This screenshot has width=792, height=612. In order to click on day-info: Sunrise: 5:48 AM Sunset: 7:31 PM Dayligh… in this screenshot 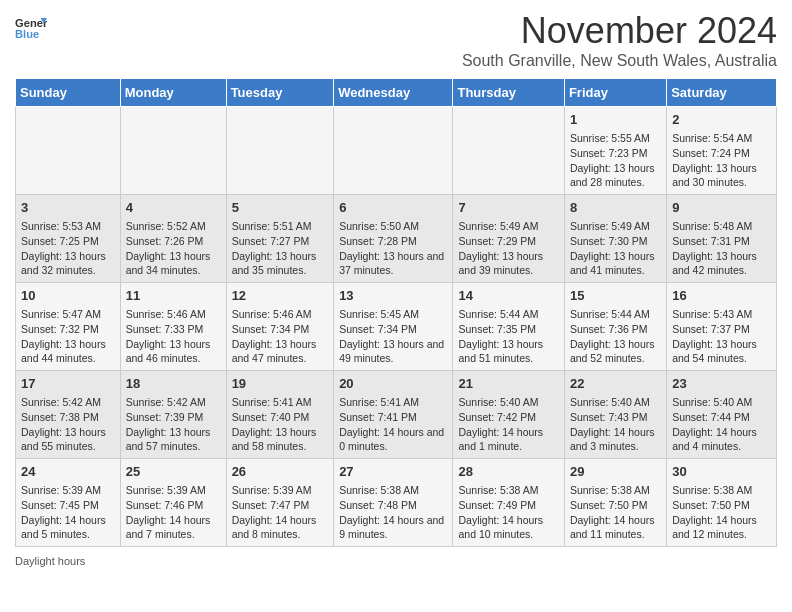, I will do `click(722, 248)`.